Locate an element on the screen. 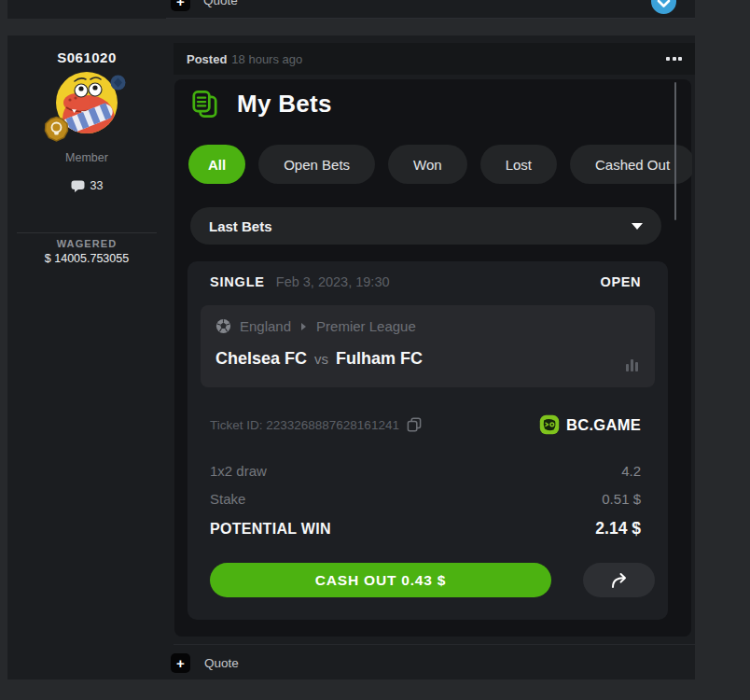 Image resolution: width=750 pixels, height=700 pixels. match-title: Chelsea FC vs Fulham FC is located at coordinates (319, 358).